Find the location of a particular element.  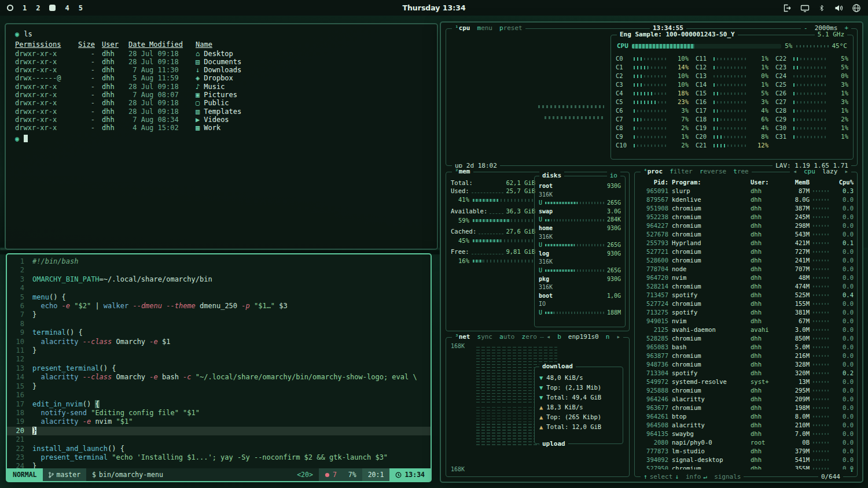

proc-header-user: User: is located at coordinates (764, 183).